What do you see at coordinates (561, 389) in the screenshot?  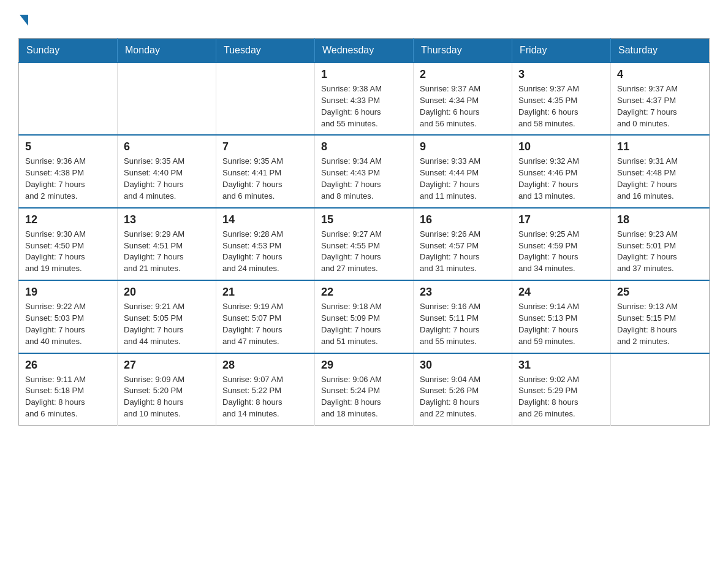 I see `calendar-day-31: 31Sunrise: 9:02 AMSunset: 5:29 PMDayligh…` at bounding box center [561, 389].